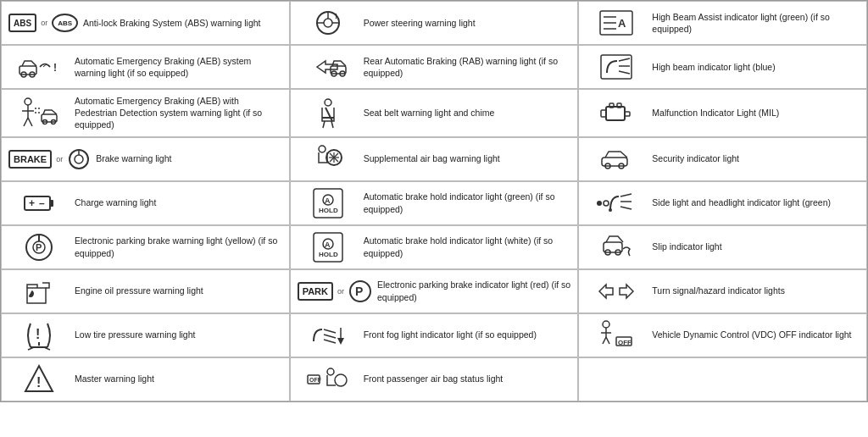 This screenshot has height=437, width=868. What do you see at coordinates (39, 67) in the screenshot?
I see `icon-aeb: !` at bounding box center [39, 67].